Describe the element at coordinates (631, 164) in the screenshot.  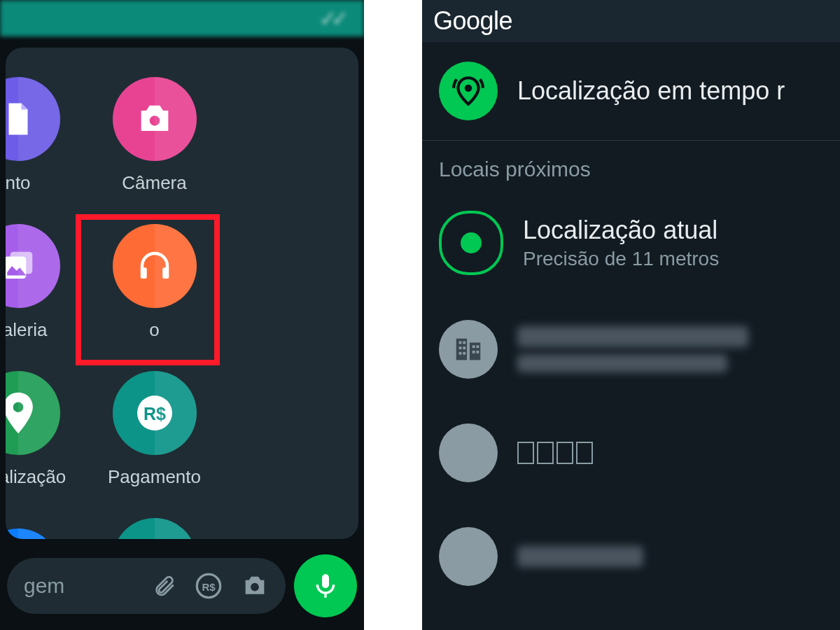
I see `nearby-header: Locais próximos` at that location.